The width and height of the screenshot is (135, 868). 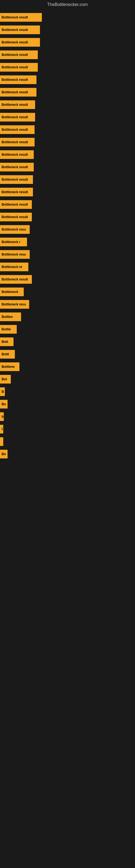 I want to click on bar-3: Bottleneck result, so click(x=19, y=55).